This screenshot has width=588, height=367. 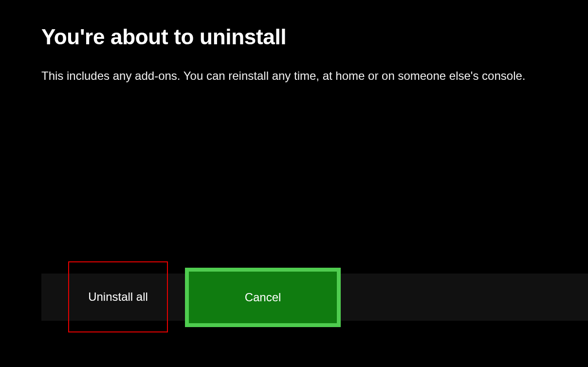 I want to click on uninstall-all-button: Uninstall all, so click(x=118, y=297).